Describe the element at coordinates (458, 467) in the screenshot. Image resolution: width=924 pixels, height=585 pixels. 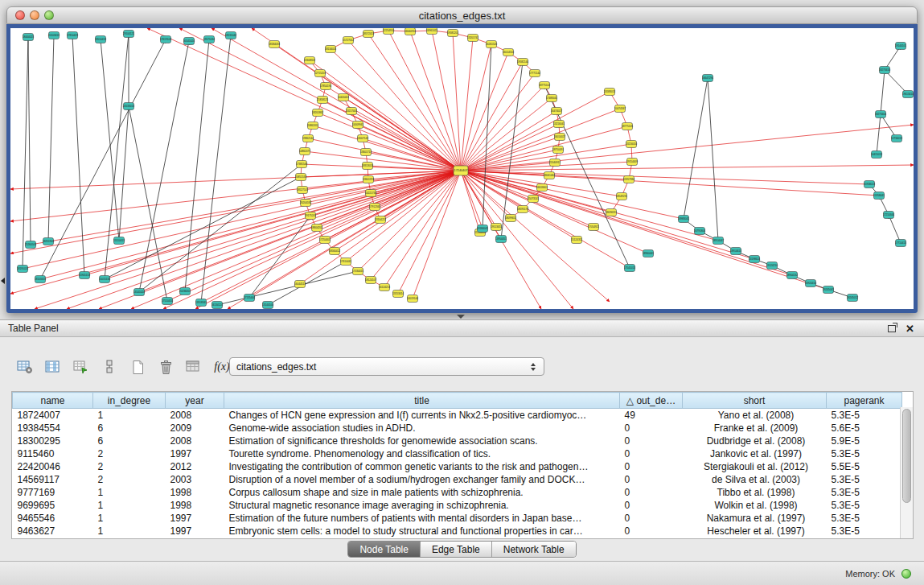
I see `table-row: 2242004622012Investigating the contribut…` at that location.